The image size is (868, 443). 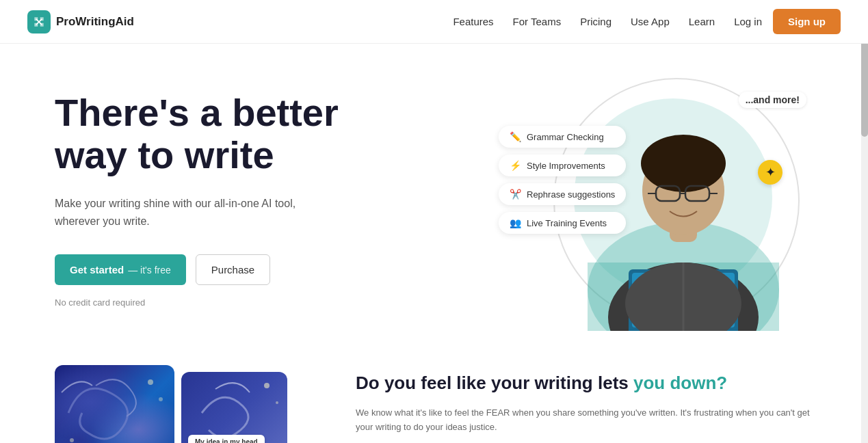 I want to click on starry-cards: My idea in my head, so click(x=171, y=404).